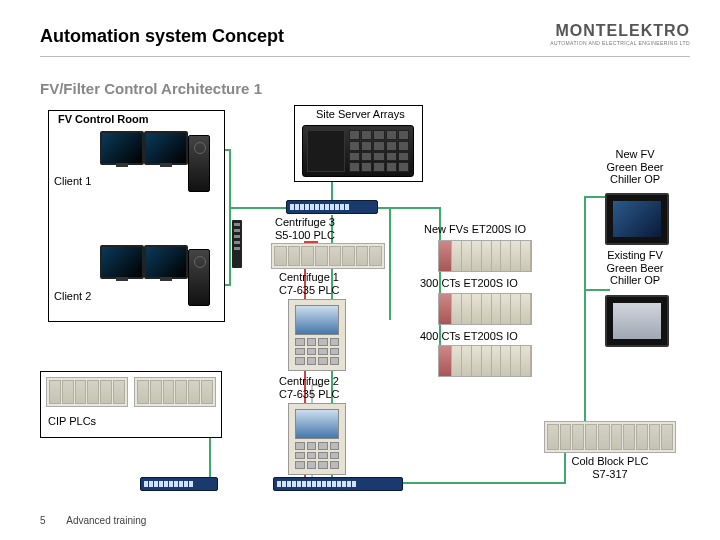  Describe the element at coordinates (106, 520) in the screenshot. I see `footer-text: Advanced training` at that location.